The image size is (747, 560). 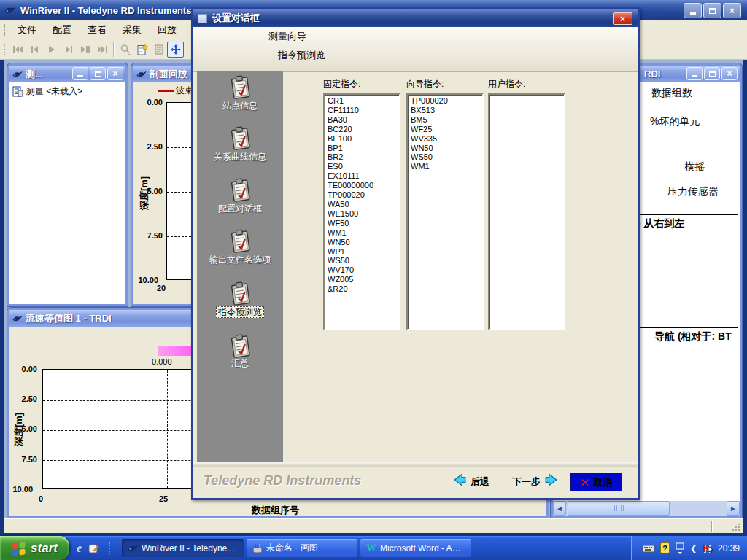 I want to click on scroll-left-icon: ◄, so click(x=560, y=508).